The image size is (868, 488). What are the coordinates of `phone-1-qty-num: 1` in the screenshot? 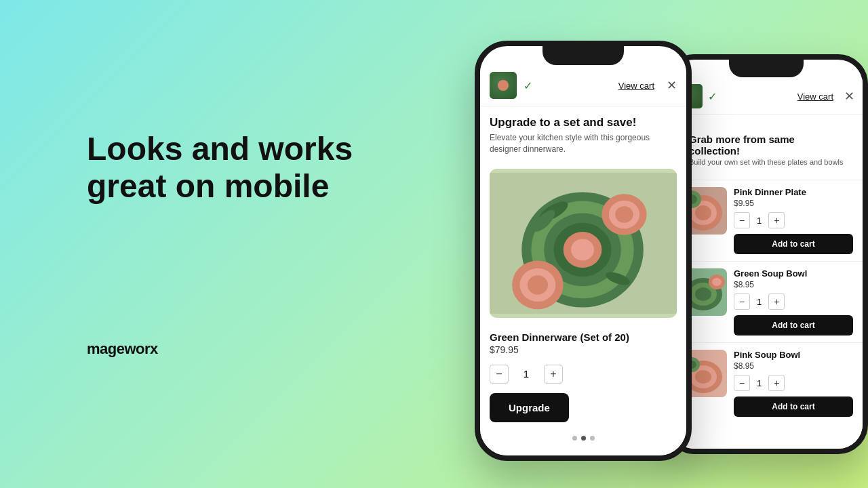 It's located at (526, 374).